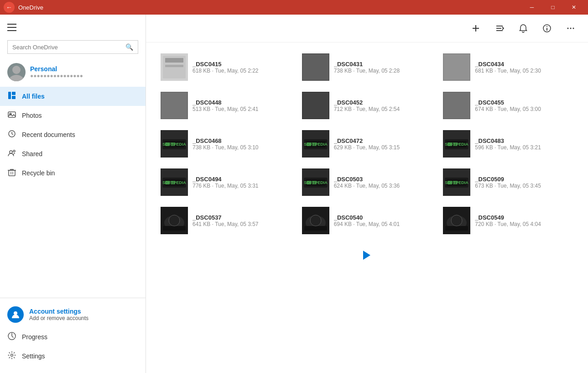 Image resolution: width=588 pixels, height=373 pixels. Describe the element at coordinates (73, 315) in the screenshot. I see `account-settings-item: Account settings Add or remove accounts` at that location.